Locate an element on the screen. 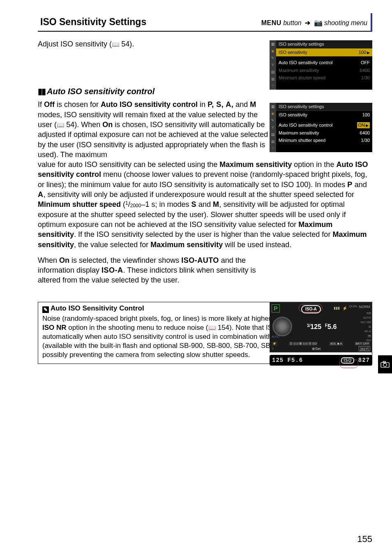 The image size is (392, 556). menu-name: shooting menu is located at coordinates (346, 23).